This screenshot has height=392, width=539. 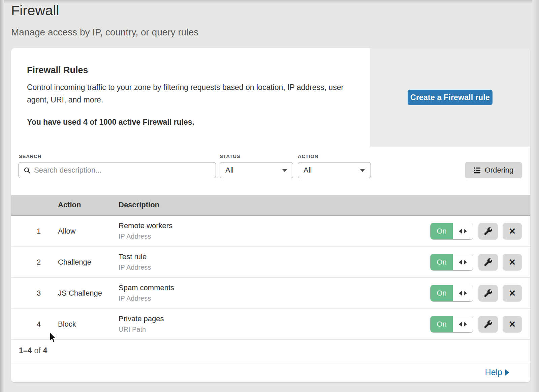 What do you see at coordinates (229, 170) in the screenshot?
I see `status-select-value: All` at bounding box center [229, 170].